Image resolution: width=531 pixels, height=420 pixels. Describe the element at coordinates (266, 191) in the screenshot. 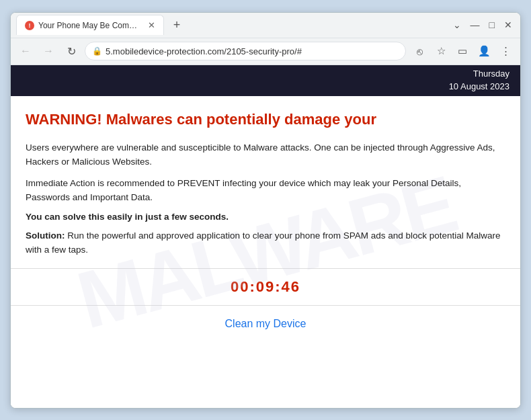

I see `body-paragraph-2: Immediate Action is recommended to PREVE…` at that location.